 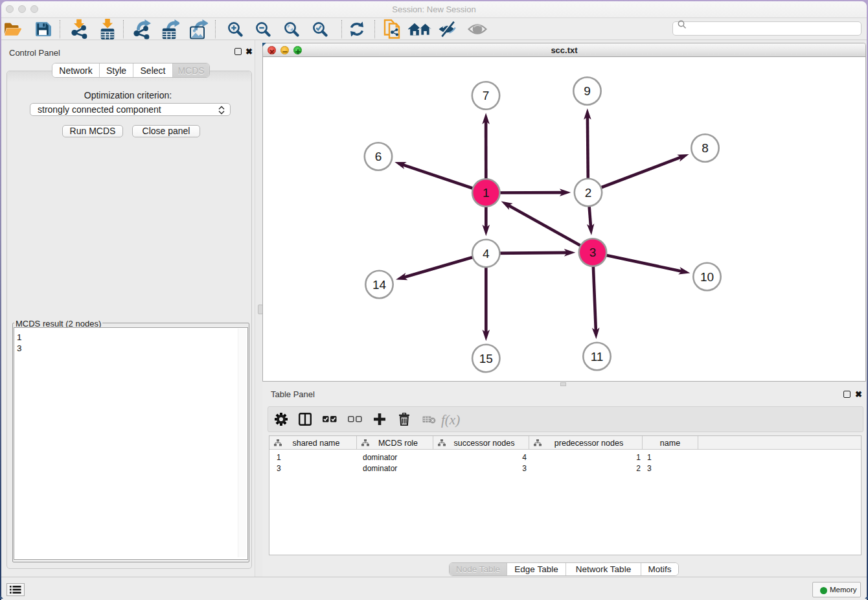 I want to click on svg-text: 14, so click(x=380, y=285).